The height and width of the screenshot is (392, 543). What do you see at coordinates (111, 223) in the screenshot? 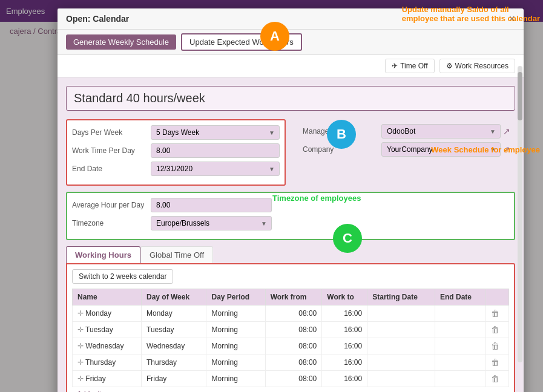
I see `timezone-label: Timezone` at bounding box center [111, 223].